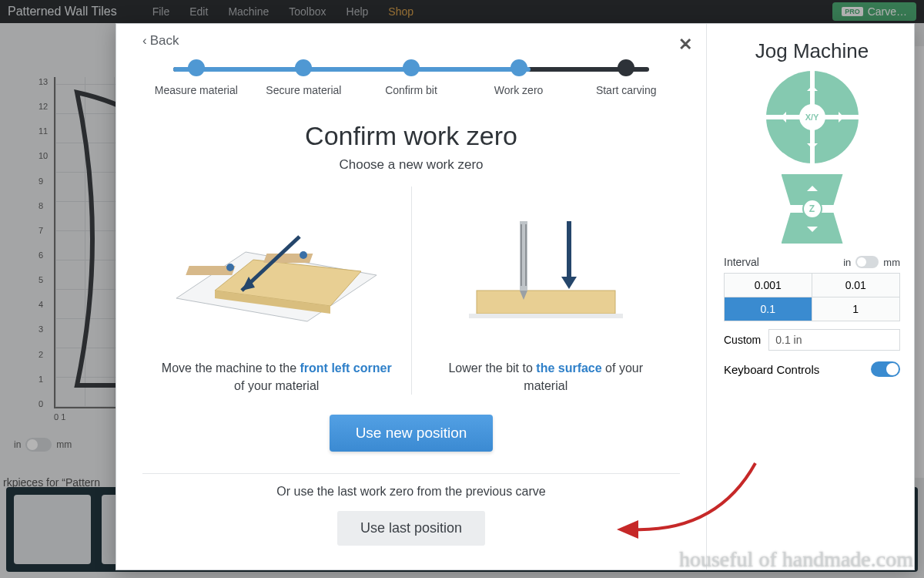 This screenshot has height=578, width=924. Describe the element at coordinates (872, 262) in the screenshot. I see `jog-unit-toggle: in mm` at that location.